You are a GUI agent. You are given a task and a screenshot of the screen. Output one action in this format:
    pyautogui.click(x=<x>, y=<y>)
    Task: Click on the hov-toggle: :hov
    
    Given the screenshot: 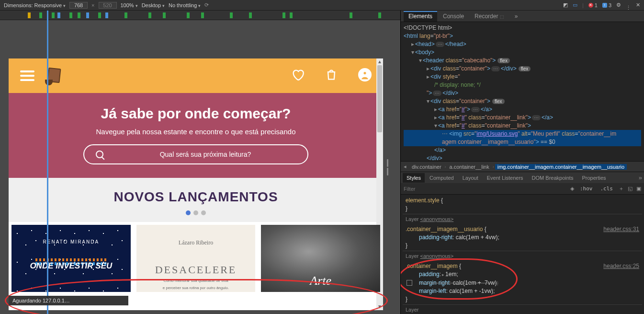 What is the action you would take?
    pyautogui.click(x=586, y=189)
    